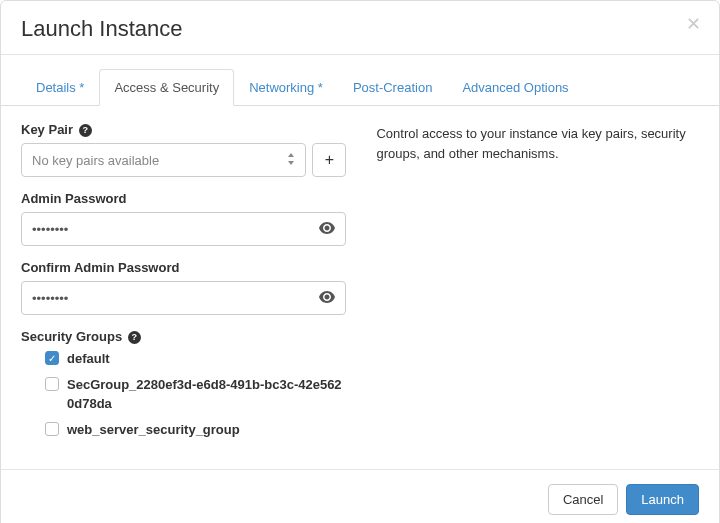 The width and height of the screenshot is (720, 523). Describe the element at coordinates (52, 358) in the screenshot. I see `checkbox: ✓` at that location.